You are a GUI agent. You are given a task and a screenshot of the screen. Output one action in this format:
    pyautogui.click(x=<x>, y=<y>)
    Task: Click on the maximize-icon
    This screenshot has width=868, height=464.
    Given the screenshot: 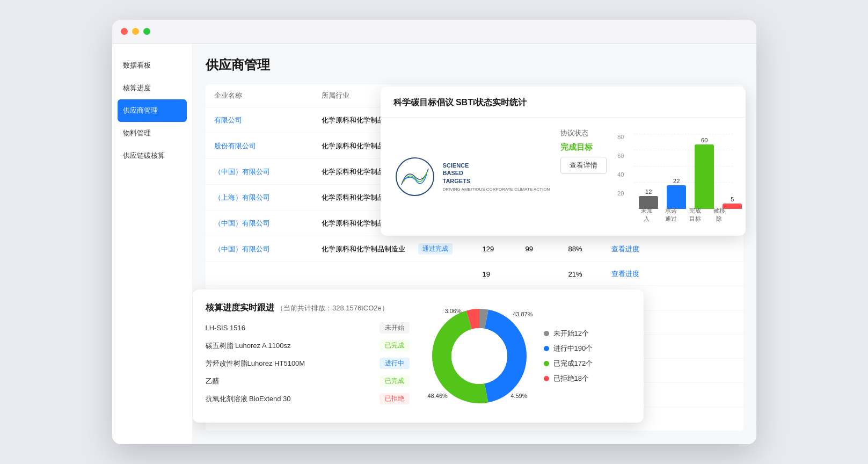 What is the action you would take?
    pyautogui.click(x=147, y=31)
    